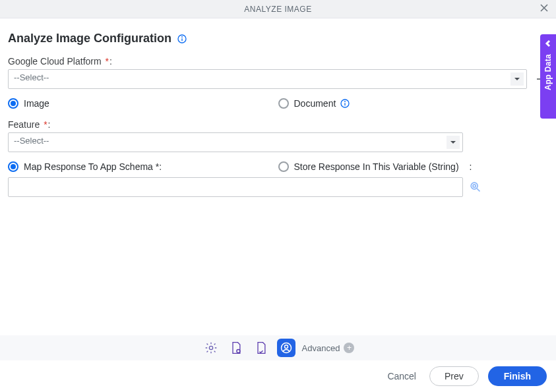 The image size is (556, 392). Describe the element at coordinates (235, 187) in the screenshot. I see `schema-mapping-input` at that location.